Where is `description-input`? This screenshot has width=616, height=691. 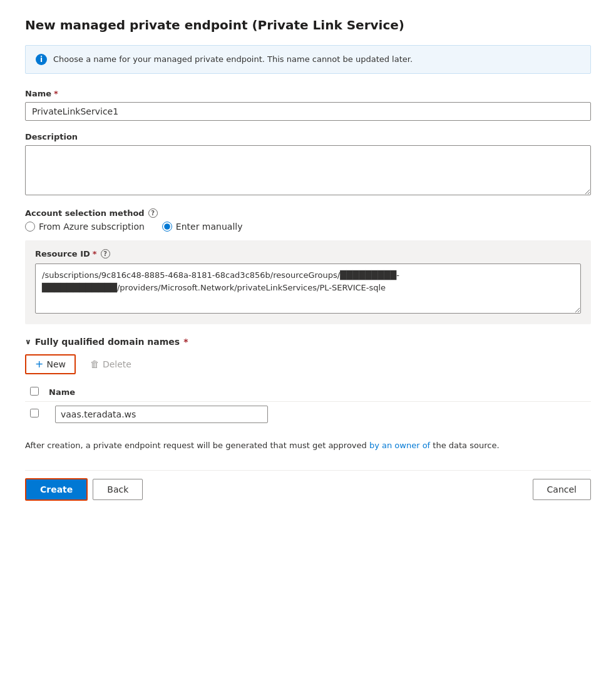 description-input is located at coordinates (308, 170).